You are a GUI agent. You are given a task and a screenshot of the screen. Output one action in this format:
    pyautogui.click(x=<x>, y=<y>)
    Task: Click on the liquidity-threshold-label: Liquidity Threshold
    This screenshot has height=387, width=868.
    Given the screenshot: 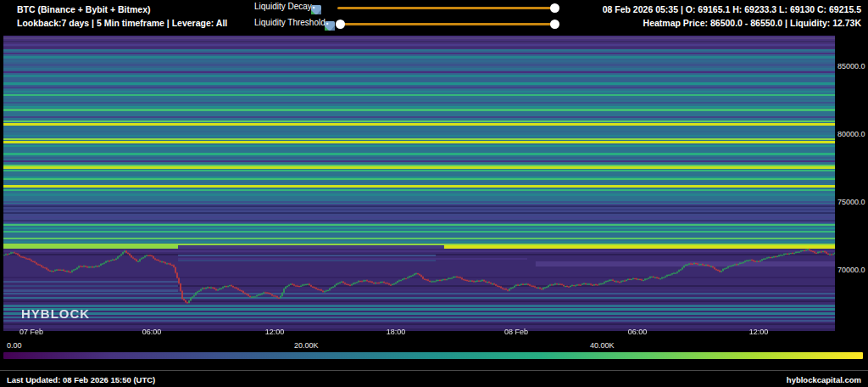 What is the action you would take?
    pyautogui.click(x=290, y=22)
    